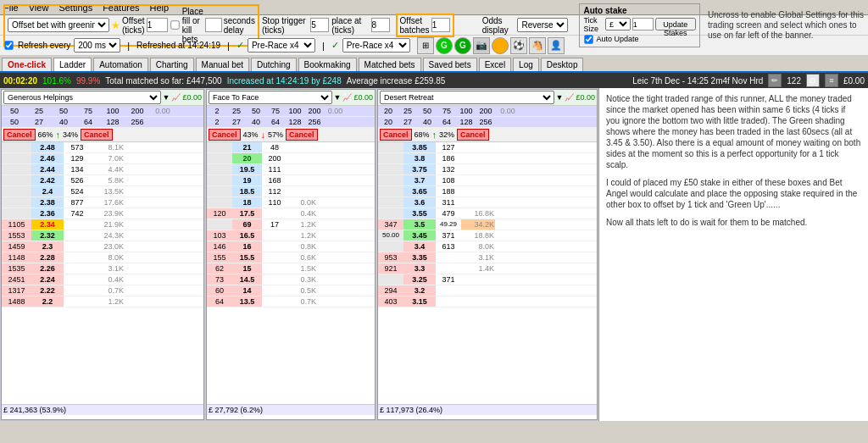  Describe the element at coordinates (175, 25) in the screenshot. I see `place-fill-checkbox` at that location.